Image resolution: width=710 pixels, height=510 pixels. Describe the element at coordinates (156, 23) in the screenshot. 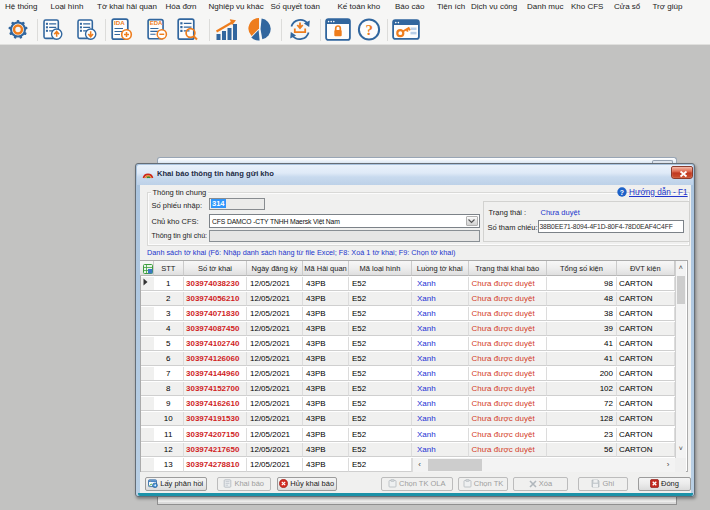

I see `svg-text: EDA` at that location.